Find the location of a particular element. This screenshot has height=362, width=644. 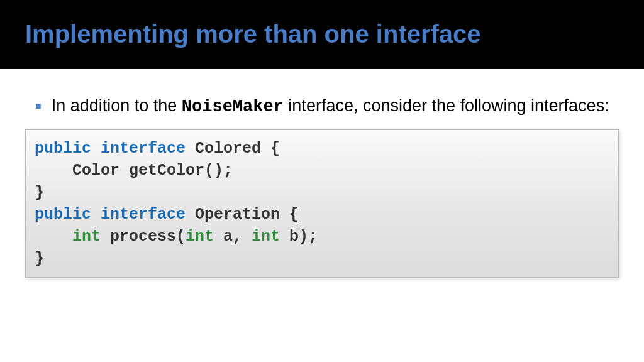

slide-title: Implementing more than one interface is located at coordinates (253, 34).